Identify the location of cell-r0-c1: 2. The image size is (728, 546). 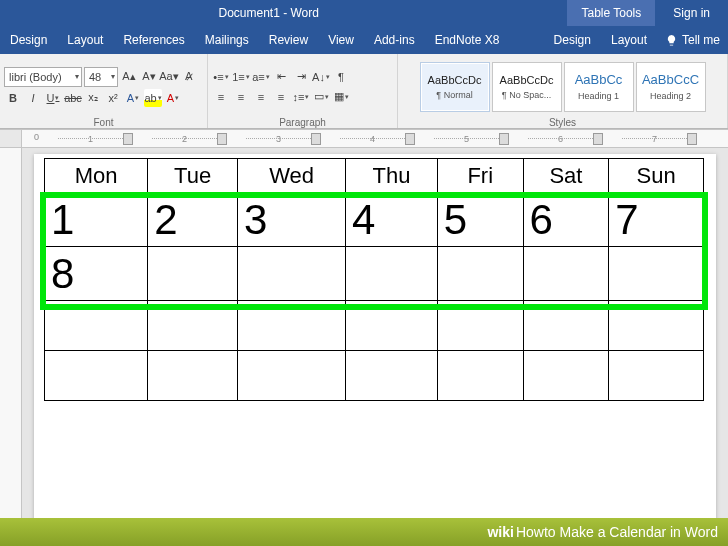
(193, 220).